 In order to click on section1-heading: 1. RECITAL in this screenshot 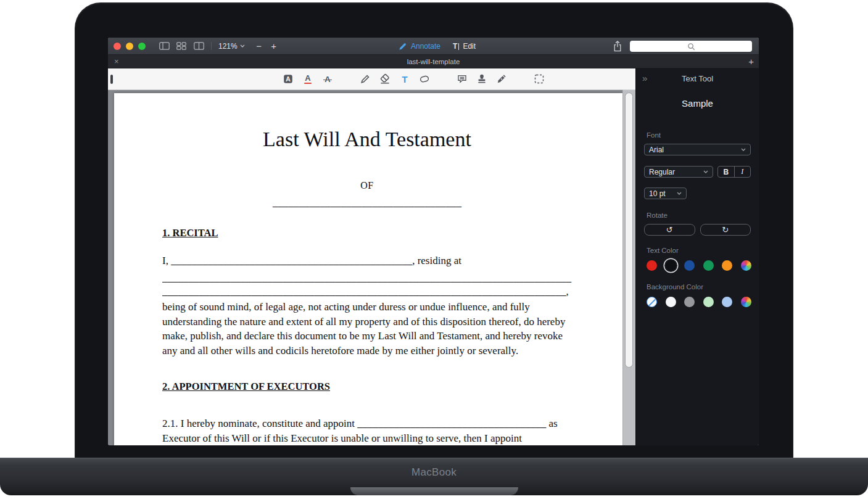, I will do `click(367, 233)`.